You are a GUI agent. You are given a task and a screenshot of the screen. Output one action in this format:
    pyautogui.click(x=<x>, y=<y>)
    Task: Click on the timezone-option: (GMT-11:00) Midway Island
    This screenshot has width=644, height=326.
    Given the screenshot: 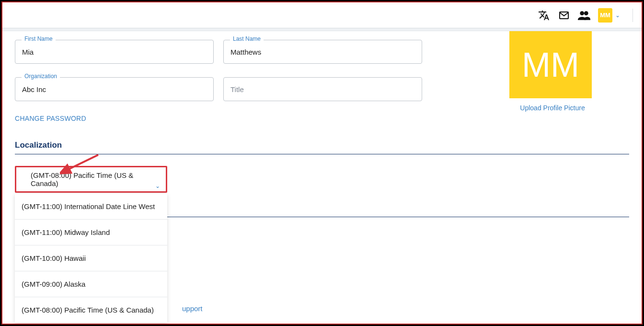 What is the action you would take?
    pyautogui.click(x=91, y=233)
    